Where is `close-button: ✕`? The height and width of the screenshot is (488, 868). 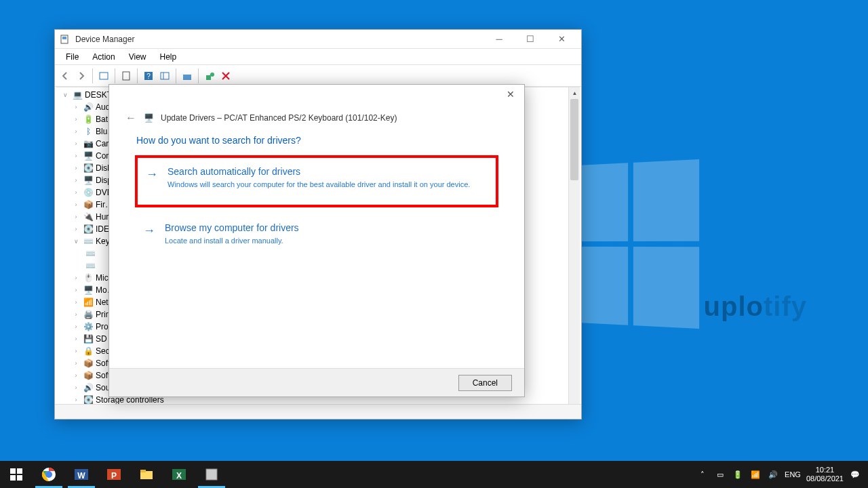 close-button: ✕ is located at coordinates (561, 39).